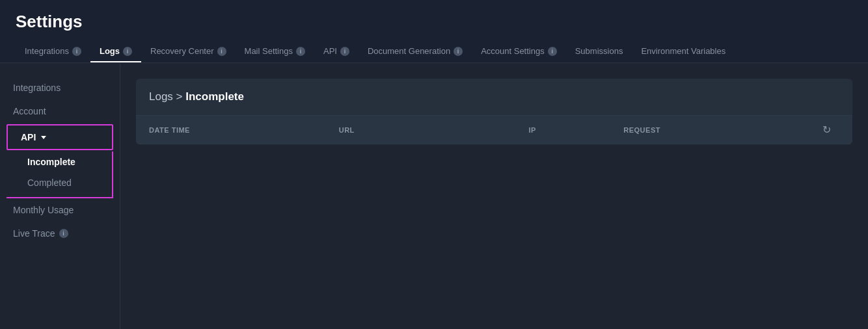 The width and height of the screenshot is (868, 329). What do you see at coordinates (269, 51) in the screenshot?
I see `tab-label: Mail Settings` at bounding box center [269, 51].